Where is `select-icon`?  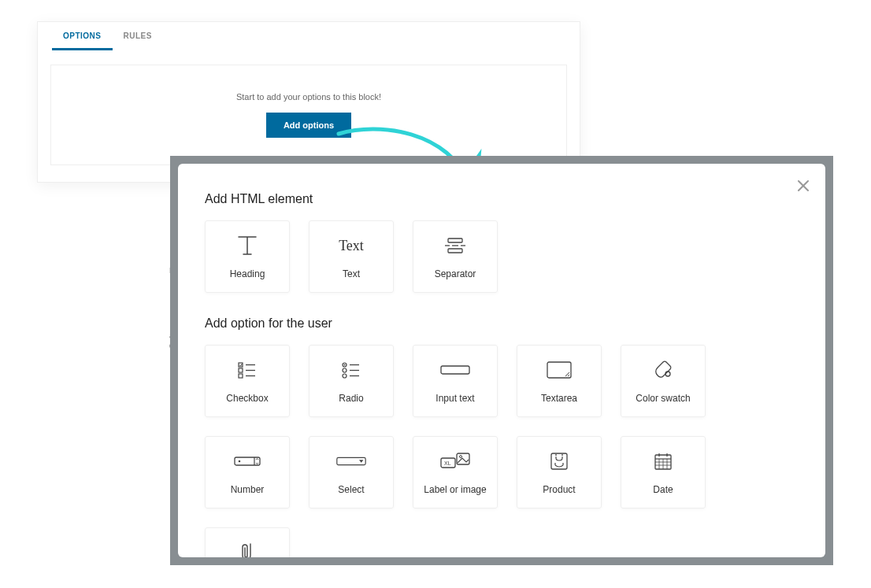
select-icon is located at coordinates (351, 461).